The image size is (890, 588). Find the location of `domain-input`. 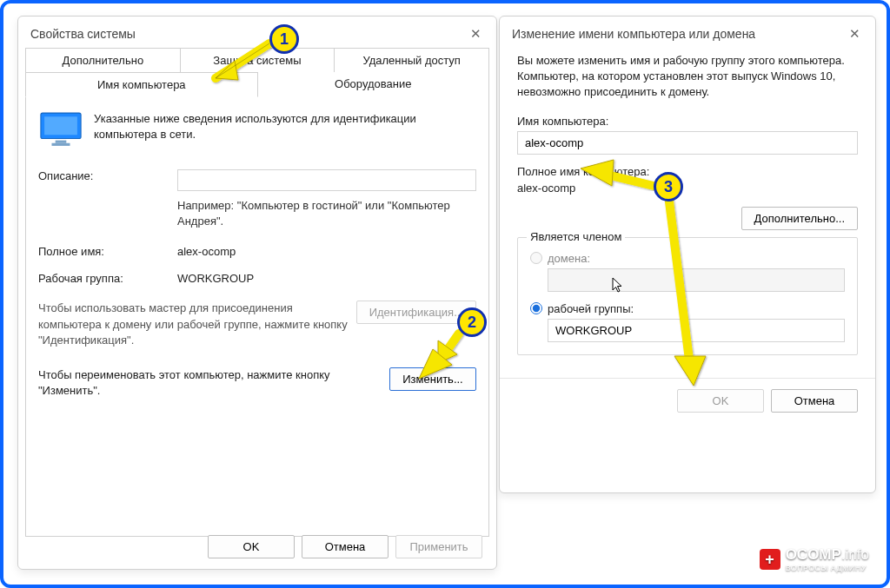

domain-input is located at coordinates (696, 280).